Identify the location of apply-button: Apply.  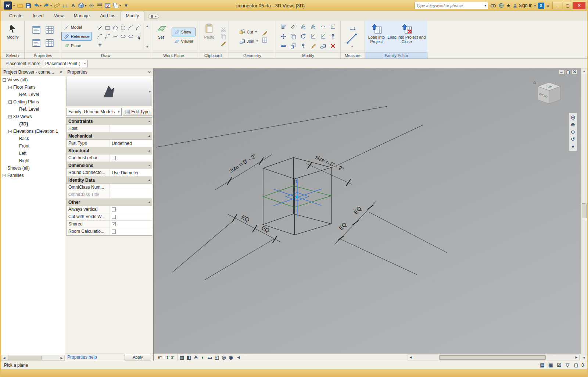
(138, 357).